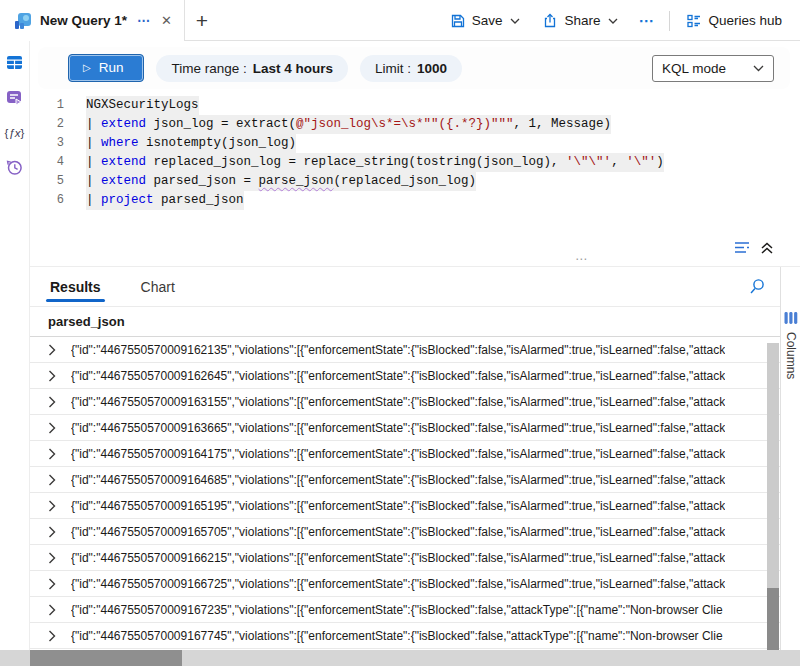 This screenshot has height=671, width=800. I want to click on query-app-icon, so click(23, 21).